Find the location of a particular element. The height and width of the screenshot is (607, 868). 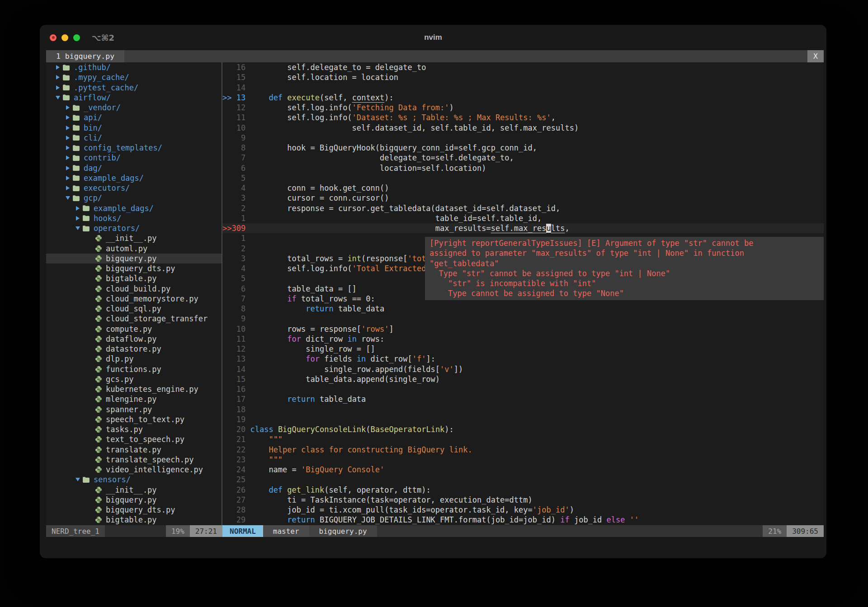

code-line: 24 name = 'BigQuery Console' is located at coordinates (523, 470).